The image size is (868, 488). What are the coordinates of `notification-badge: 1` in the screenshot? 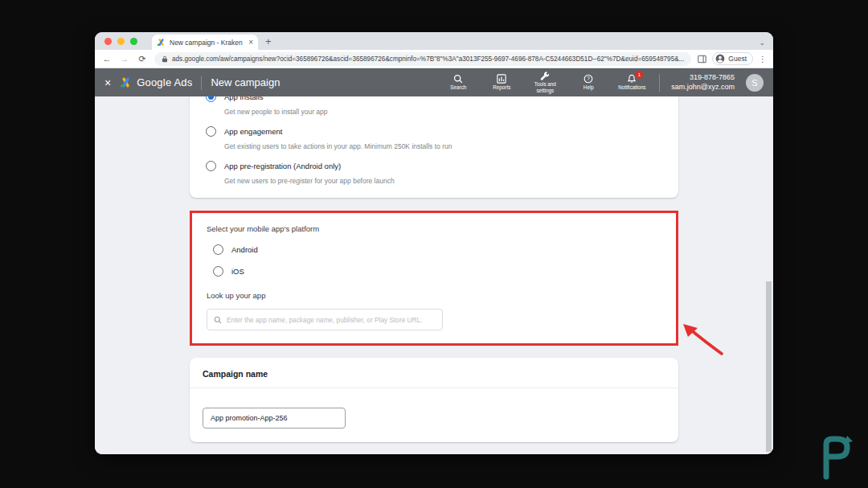 It's located at (639, 75).